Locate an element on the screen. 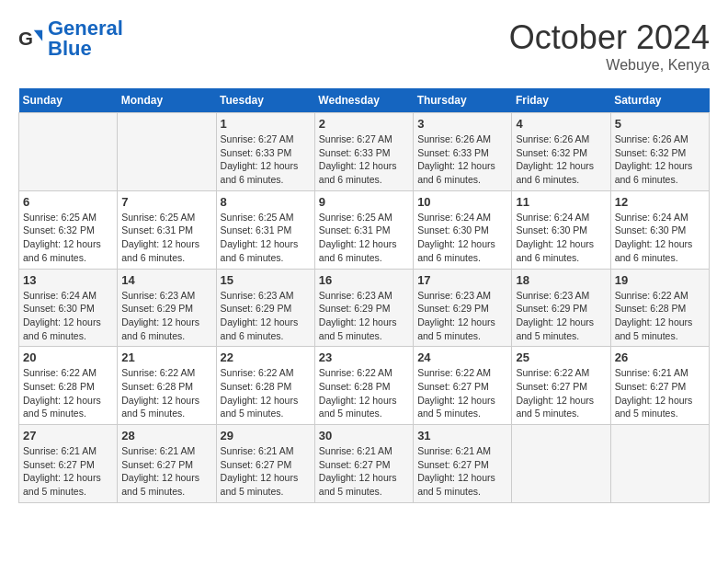 Image resolution: width=728 pixels, height=563 pixels. weekday-header-friday: Friday is located at coordinates (561, 101).